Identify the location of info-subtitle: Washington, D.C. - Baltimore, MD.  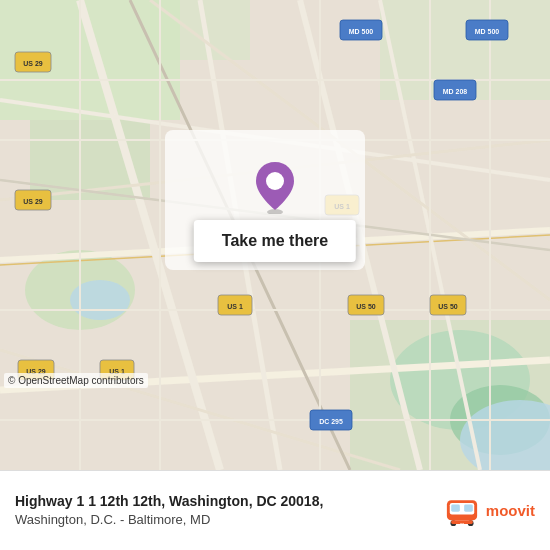
(230, 520).